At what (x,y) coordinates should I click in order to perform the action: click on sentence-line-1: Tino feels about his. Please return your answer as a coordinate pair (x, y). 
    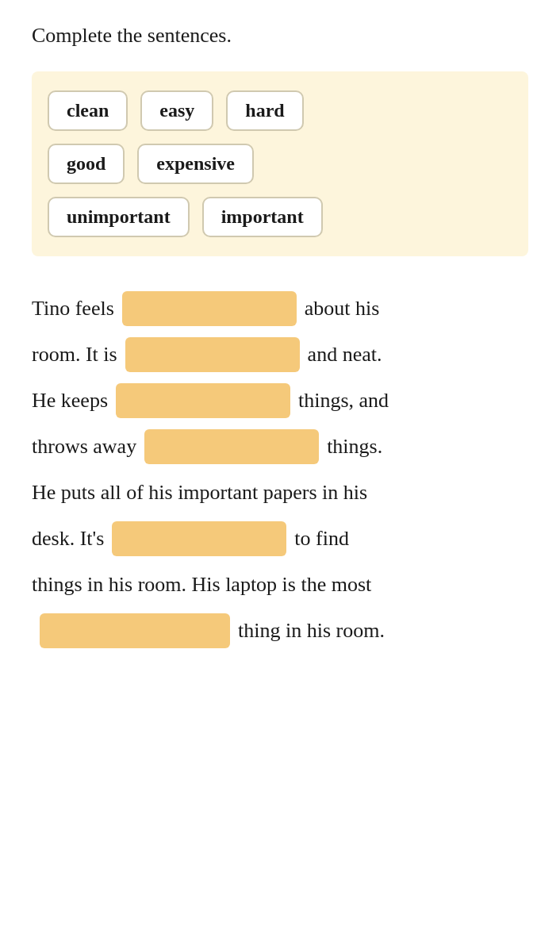
    Looking at the image, I should click on (280, 309).